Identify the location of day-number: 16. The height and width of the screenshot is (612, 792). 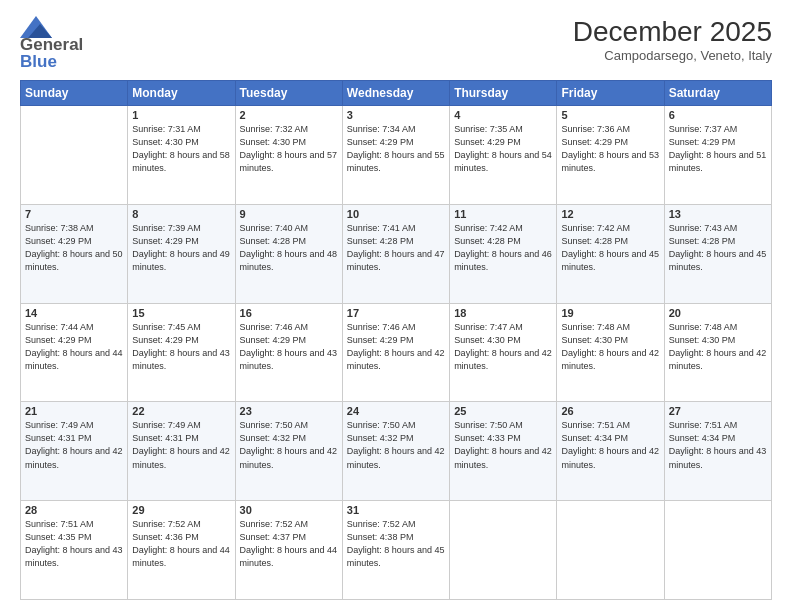
(289, 313).